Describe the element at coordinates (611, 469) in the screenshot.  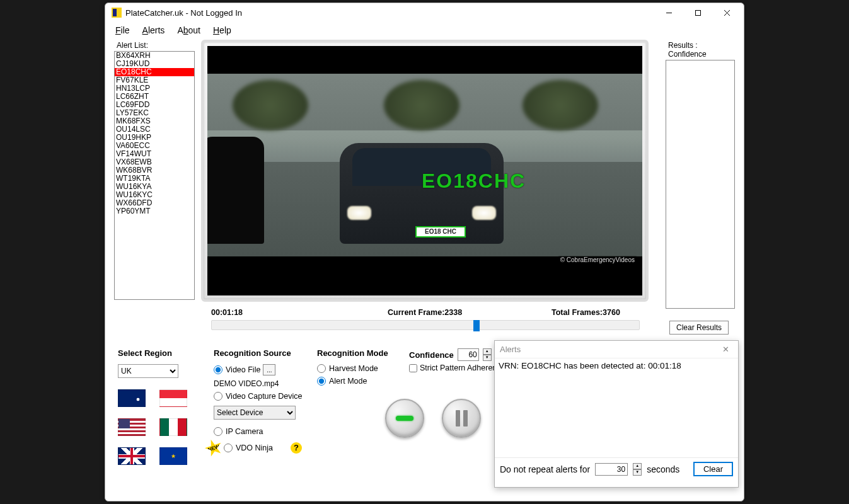
I see `repeat-seconds-input` at that location.